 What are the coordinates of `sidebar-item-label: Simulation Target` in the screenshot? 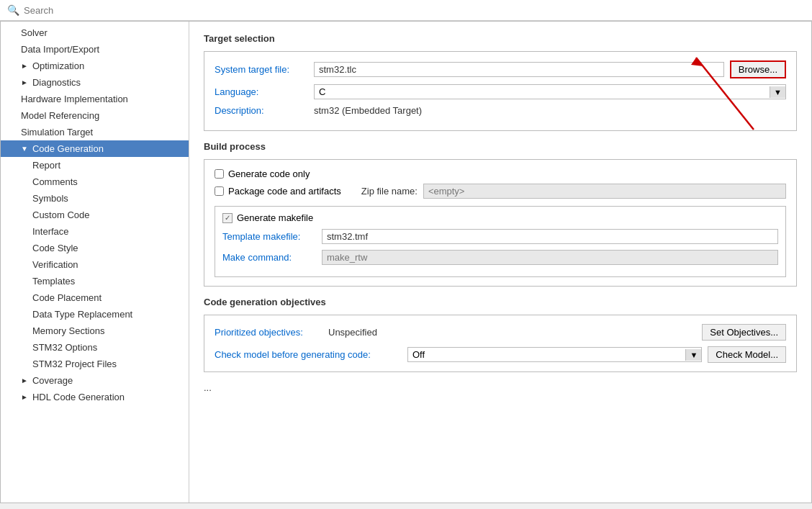 It's located at (57, 132).